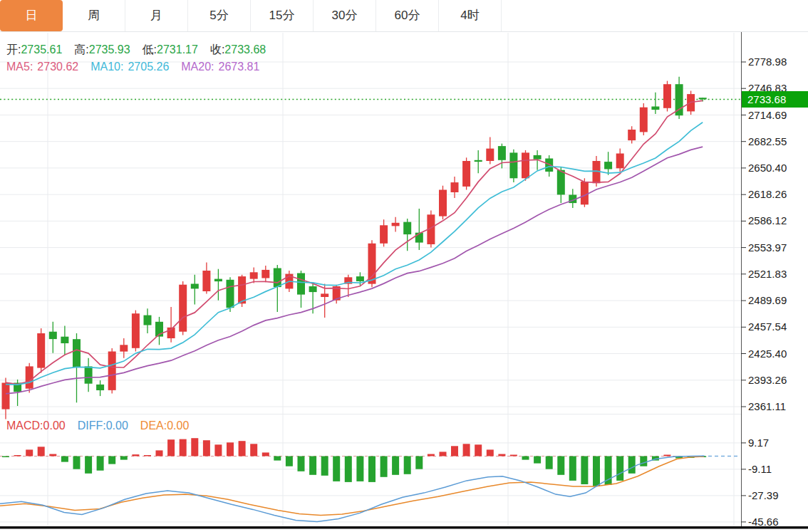  Describe the element at coordinates (178, 426) in the screenshot. I see `dea-value: 0.00` at that location.